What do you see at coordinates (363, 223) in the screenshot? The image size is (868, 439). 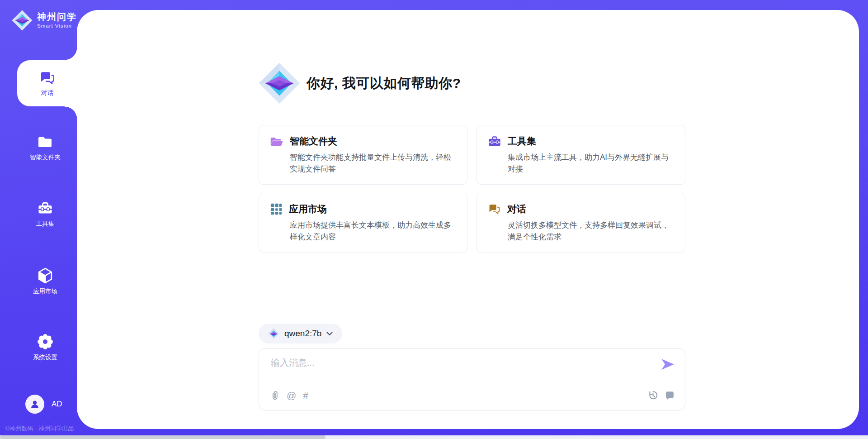 I see `card-app-market: 应用市场 应用市场提供丰富长文本模板，助力高效生成多样化文章内容` at bounding box center [363, 223].